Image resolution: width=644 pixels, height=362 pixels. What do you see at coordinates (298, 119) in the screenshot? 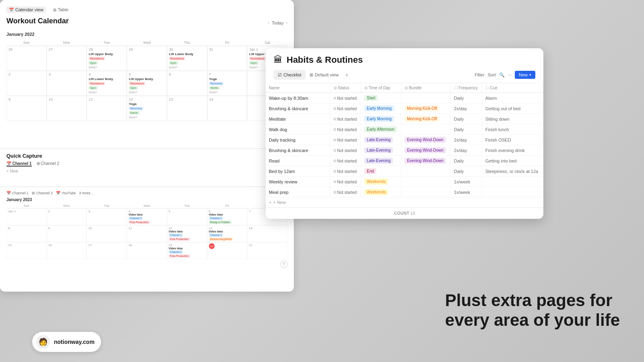
I see `habit-name: Meditate` at bounding box center [298, 119].